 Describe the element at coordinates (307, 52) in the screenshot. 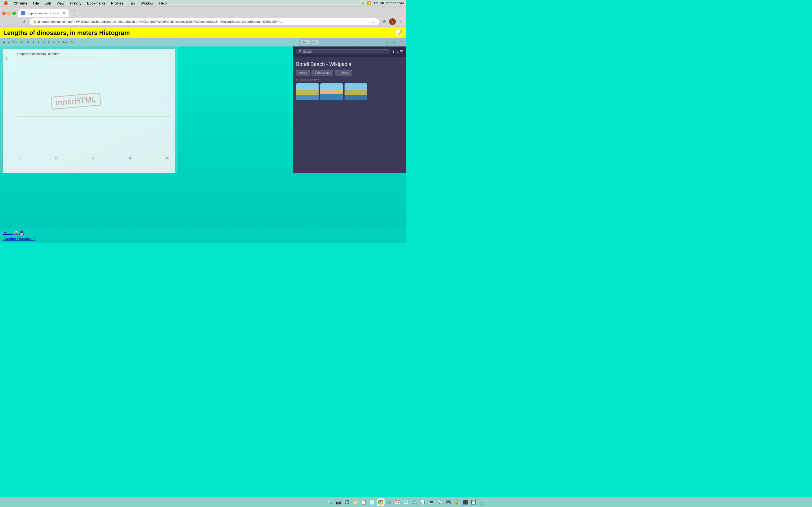

I see `search-placeholder-text: Search` at that location.